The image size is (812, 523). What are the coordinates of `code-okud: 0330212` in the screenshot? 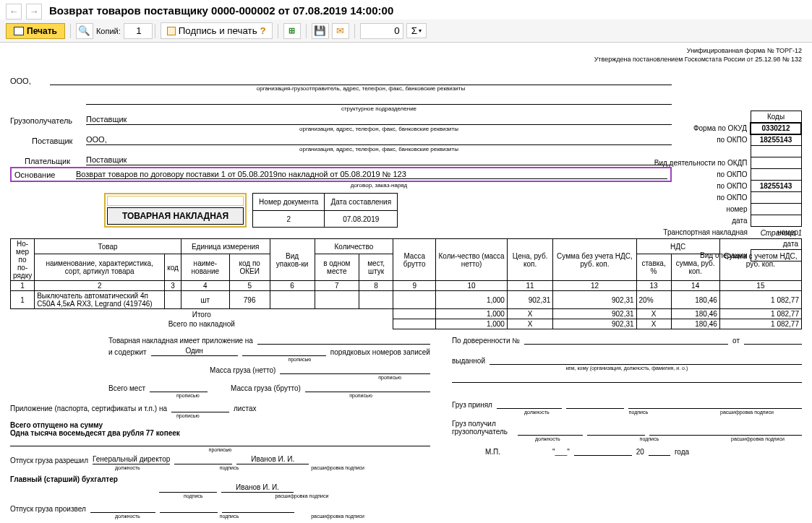 It's located at (776, 129).